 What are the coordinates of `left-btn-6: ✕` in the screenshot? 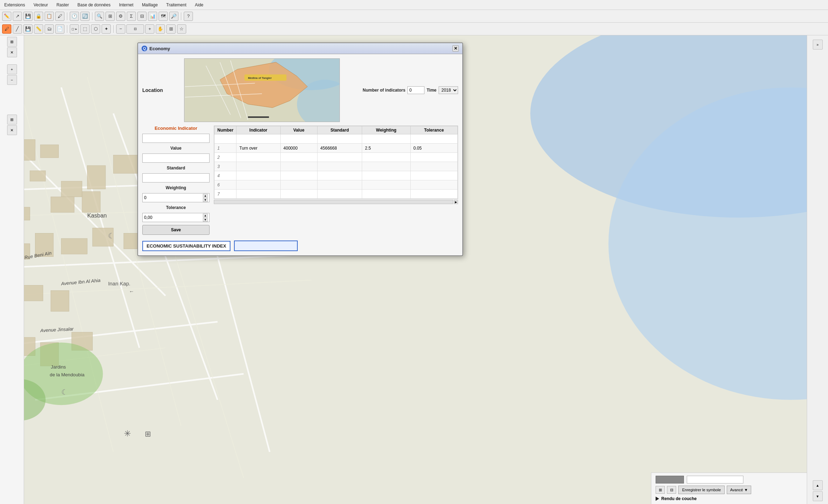 It's located at (12, 130).